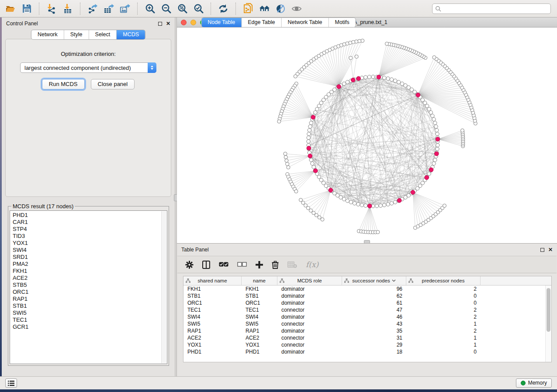  What do you see at coordinates (90, 278) in the screenshot?
I see `mcds-result-item: ACE2` at bounding box center [90, 278].